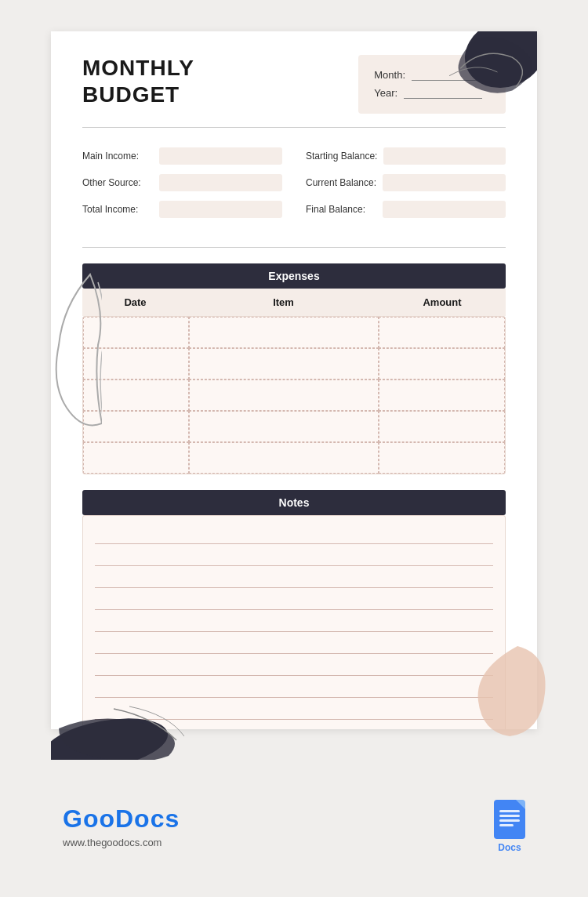  I want to click on brand-logo: GooDocs, so click(121, 819).